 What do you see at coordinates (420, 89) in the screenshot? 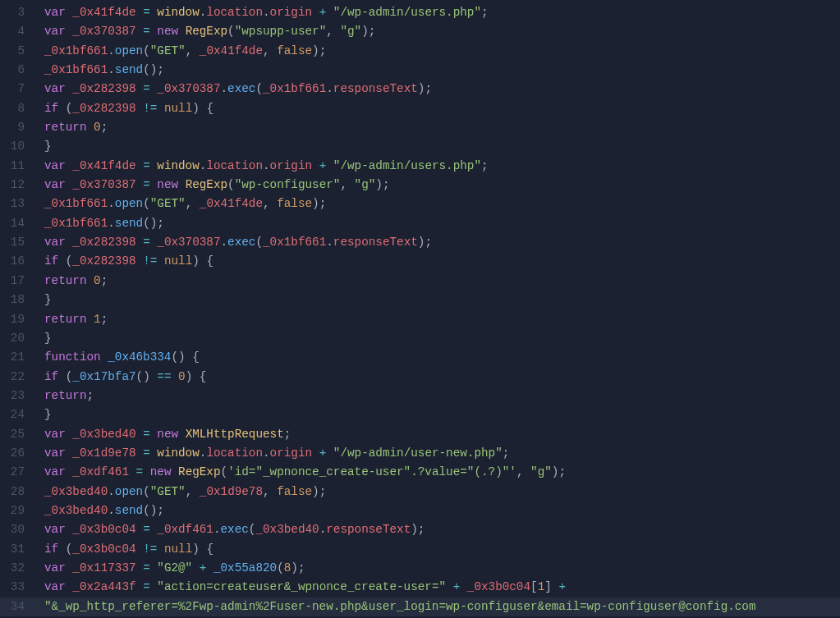
I see `code-line: 7var _0x282398 = _0x370387.exec(_0x1bf66…` at bounding box center [420, 89].